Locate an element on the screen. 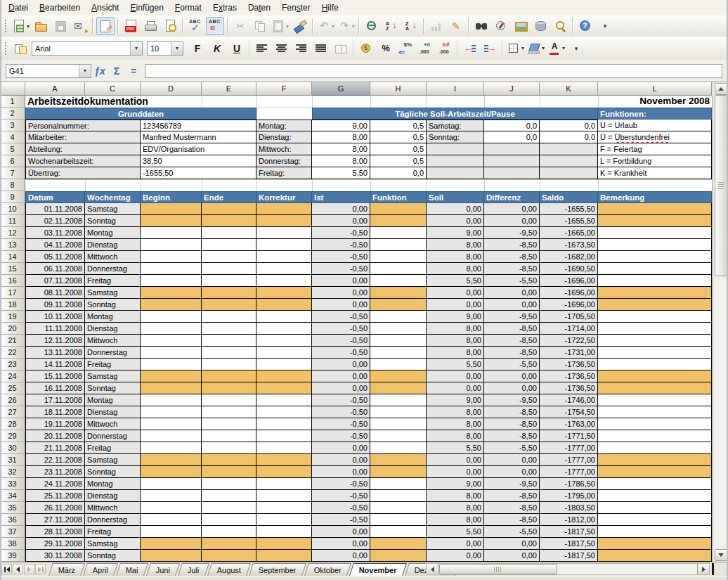 The image size is (728, 580). cell-F30 is located at coordinates (284, 449).